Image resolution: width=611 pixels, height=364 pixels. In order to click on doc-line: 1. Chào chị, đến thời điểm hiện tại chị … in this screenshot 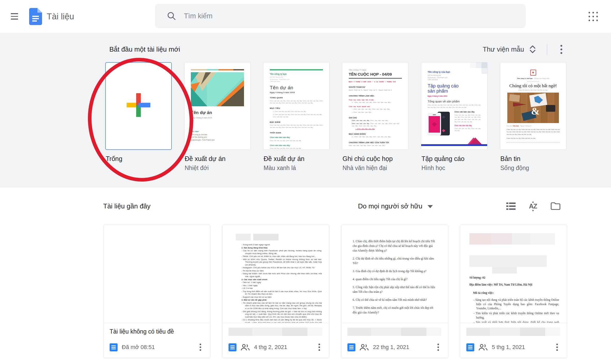, I will do `click(395, 246)`.